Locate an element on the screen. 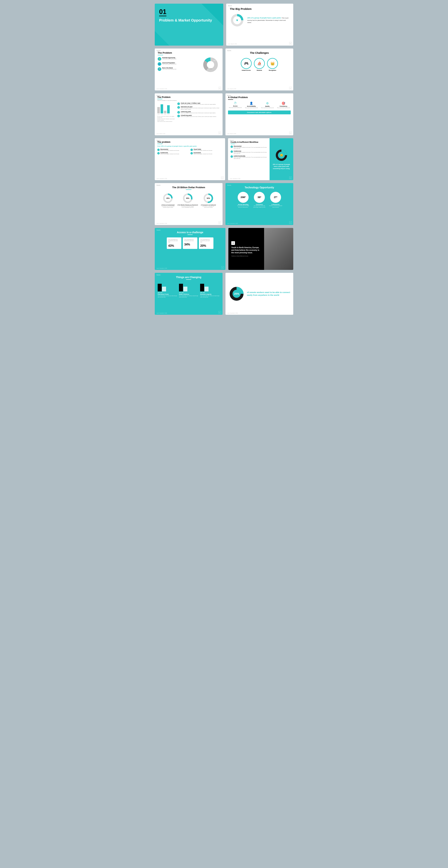  pt-title-2: Visual Clutter is located at coordinates (203, 149).